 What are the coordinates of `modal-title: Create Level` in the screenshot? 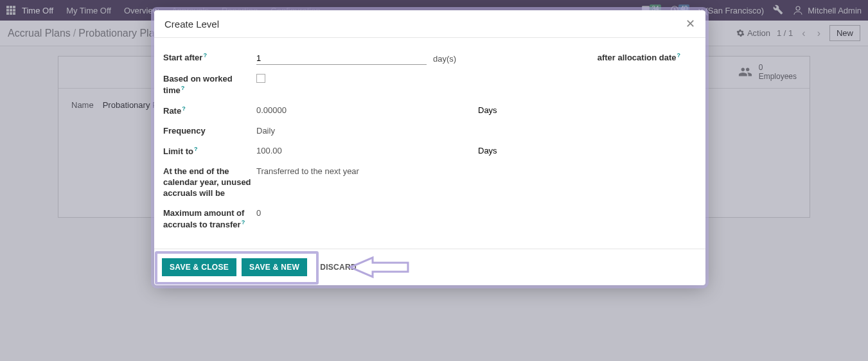 It's located at (191, 24).